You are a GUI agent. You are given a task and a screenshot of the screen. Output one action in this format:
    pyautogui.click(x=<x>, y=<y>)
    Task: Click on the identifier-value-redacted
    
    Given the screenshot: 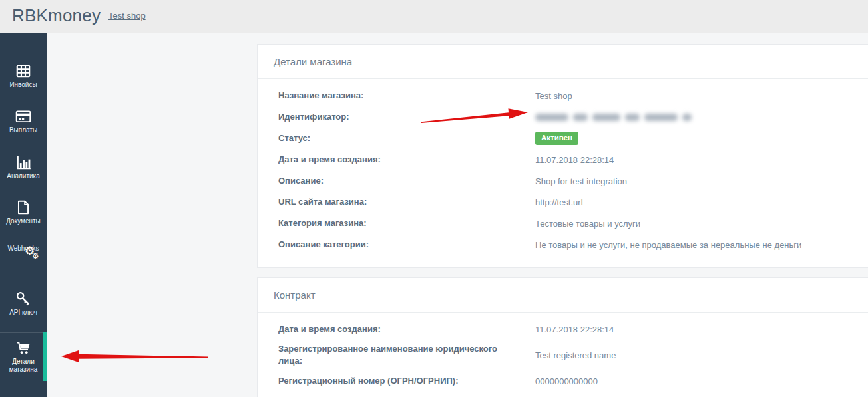 What is the action you would take?
    pyautogui.click(x=614, y=117)
    